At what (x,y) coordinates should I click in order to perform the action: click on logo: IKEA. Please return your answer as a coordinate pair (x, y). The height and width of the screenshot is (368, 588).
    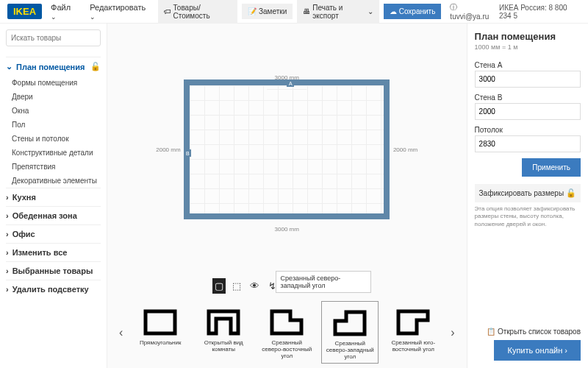
    Looking at the image, I should click on (25, 12).